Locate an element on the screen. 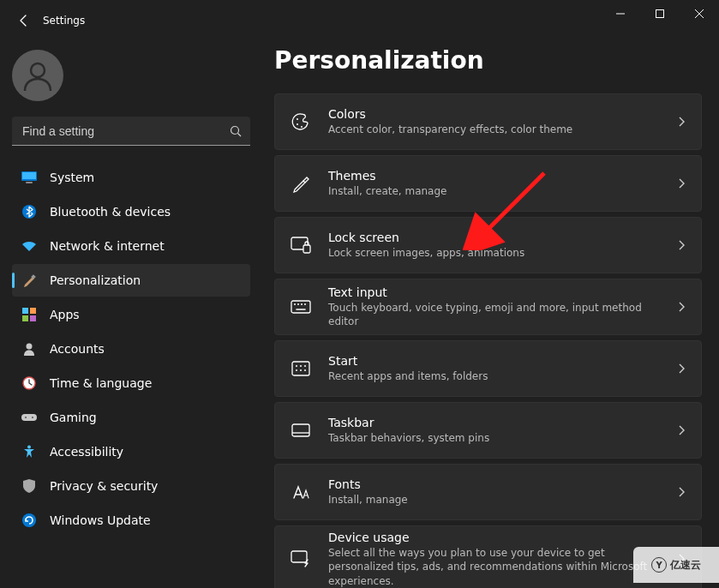  card-title: Fonts is located at coordinates (499, 485).